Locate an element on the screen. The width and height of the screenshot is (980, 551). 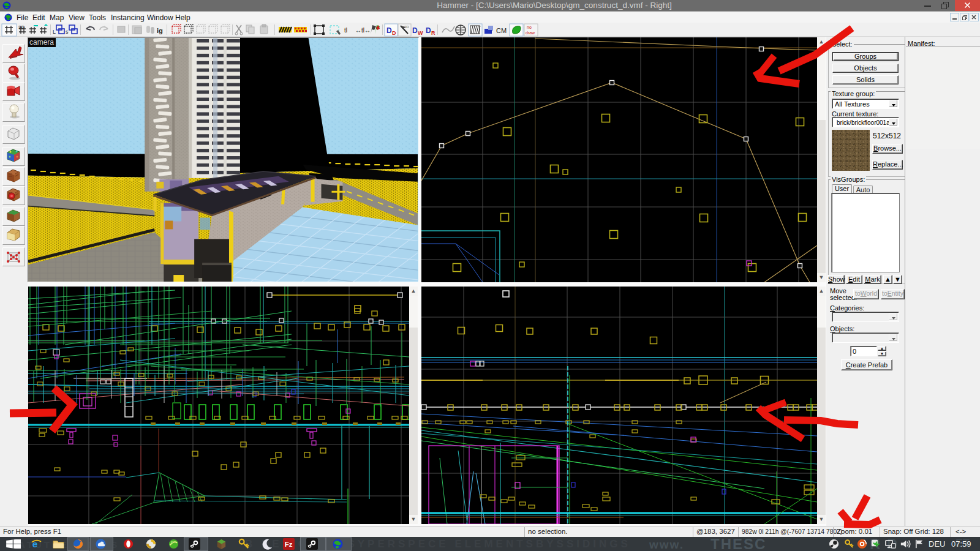
svg-text: draw is located at coordinates (530, 33).